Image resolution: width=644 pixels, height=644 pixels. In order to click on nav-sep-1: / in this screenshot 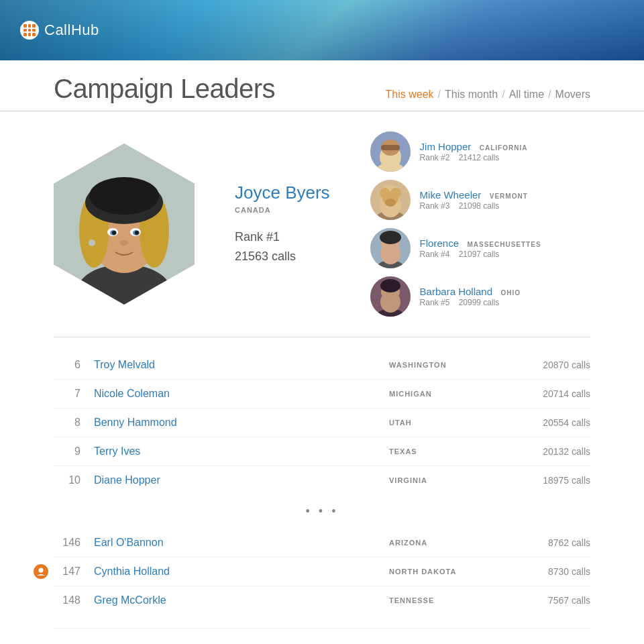, I will do `click(439, 95)`.